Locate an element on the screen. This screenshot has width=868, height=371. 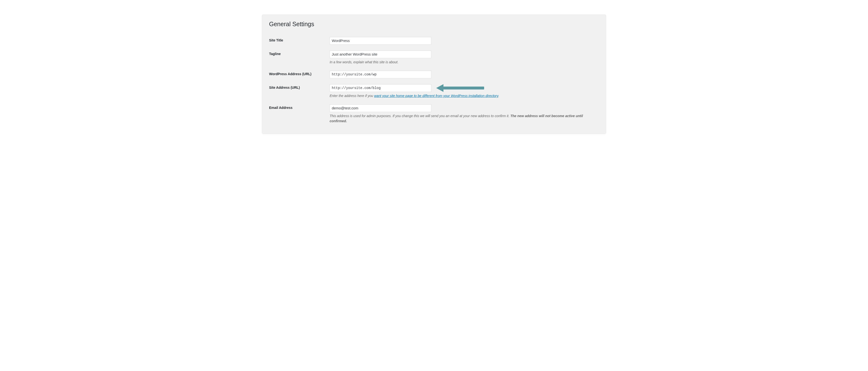
wp-address-input is located at coordinates (380, 74).